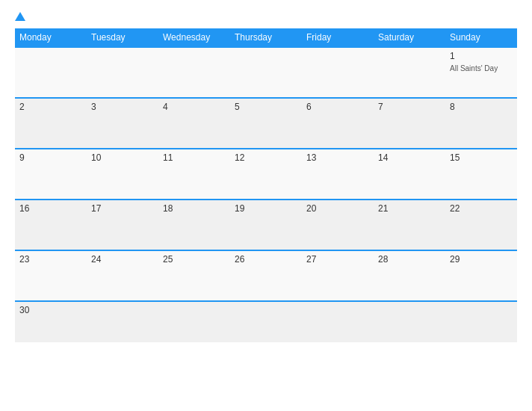  What do you see at coordinates (51, 123) in the screenshot?
I see `calendar-cell: 2` at bounding box center [51, 123].